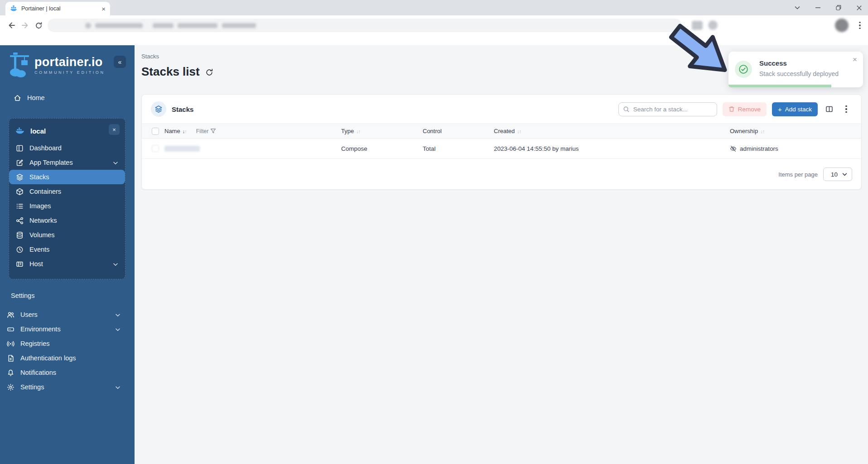 This screenshot has width=868, height=464. What do you see at coordinates (797, 8) in the screenshot?
I see `tab-search-chevron-icon` at bounding box center [797, 8].